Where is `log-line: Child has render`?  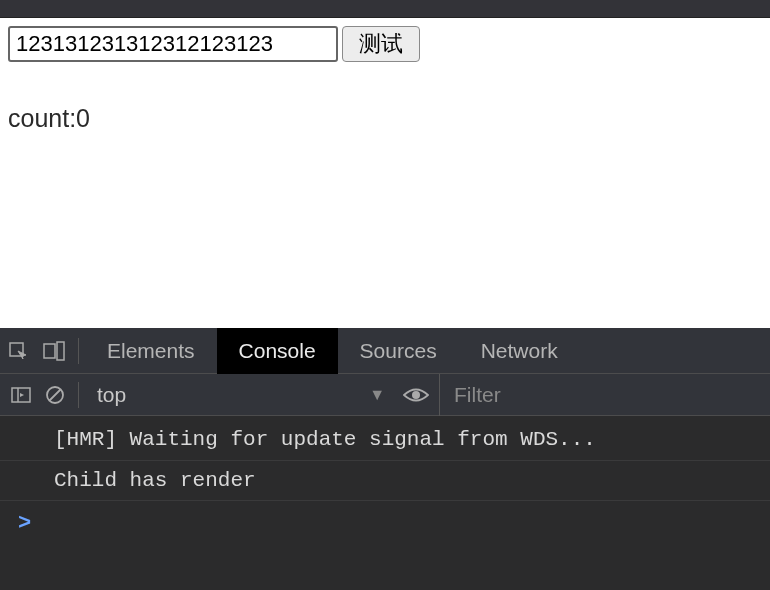 log-line: Child has render is located at coordinates (385, 482).